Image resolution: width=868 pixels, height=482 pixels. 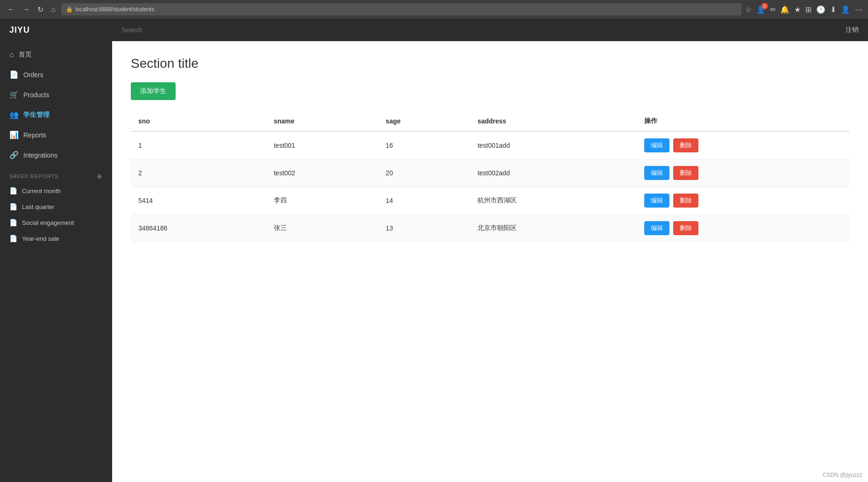 I want to click on col-header-actions: 操作, so click(x=743, y=122).